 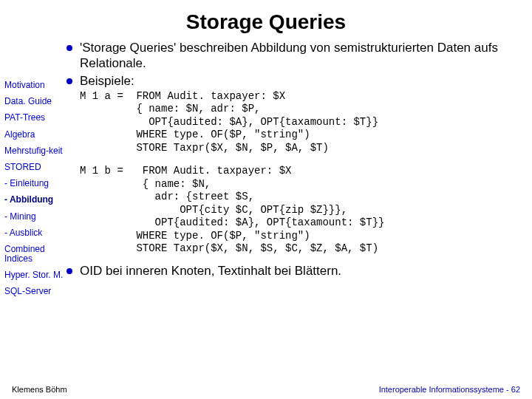 I want to click on bullet-text: 'Storage Queries' beschreiben Abbildung …, so click(x=302, y=56).